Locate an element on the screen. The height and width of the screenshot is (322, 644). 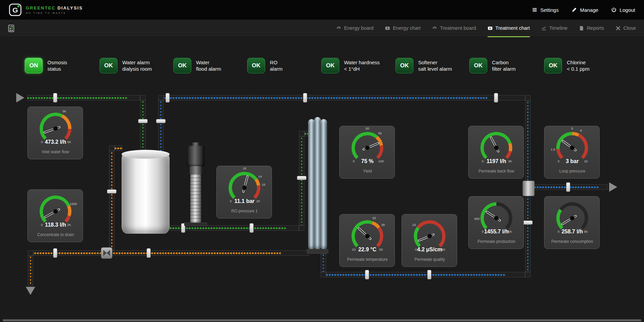
svg-text: 33 is located at coordinates (374, 218).